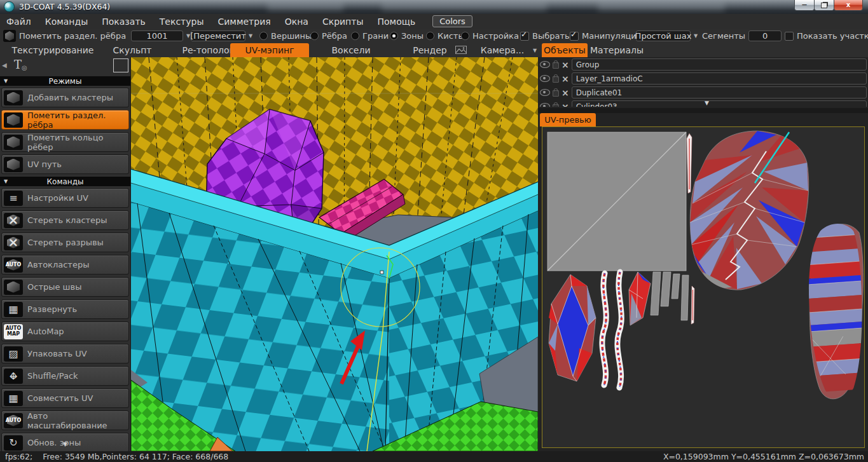  I want to click on tab-render: Рендер, so click(430, 50).